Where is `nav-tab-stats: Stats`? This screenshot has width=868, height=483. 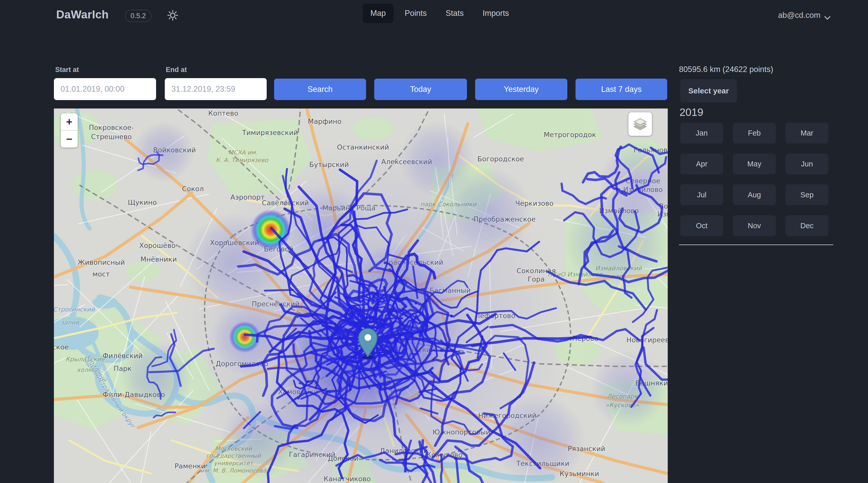 nav-tab-stats: Stats is located at coordinates (455, 13).